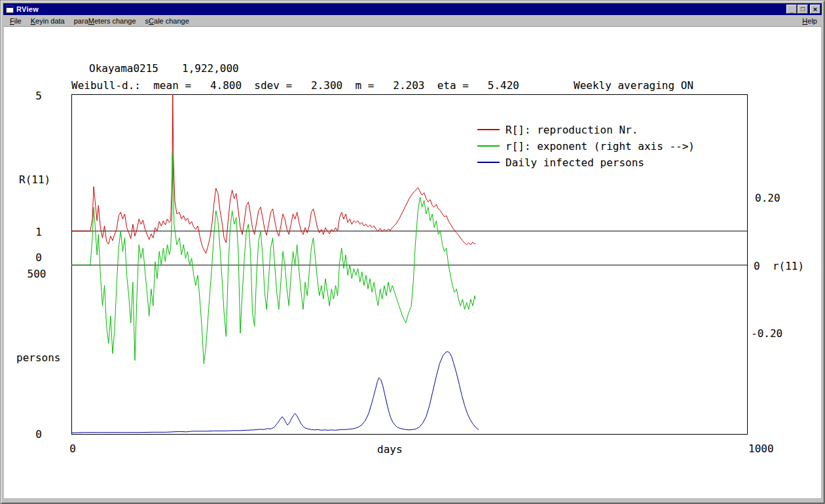  What do you see at coordinates (575, 162) in the screenshot?
I see `legend-label-persons: Daily infected persons` at bounding box center [575, 162].